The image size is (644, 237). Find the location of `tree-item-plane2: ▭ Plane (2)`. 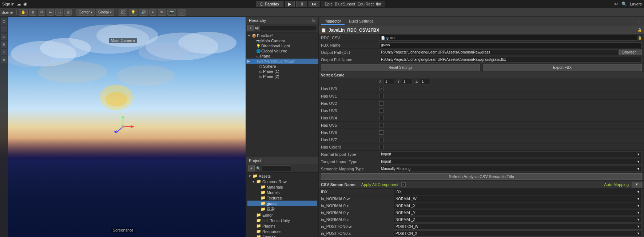

tree-item-plane2: ▭ Plane (2) is located at coordinates (282, 76).